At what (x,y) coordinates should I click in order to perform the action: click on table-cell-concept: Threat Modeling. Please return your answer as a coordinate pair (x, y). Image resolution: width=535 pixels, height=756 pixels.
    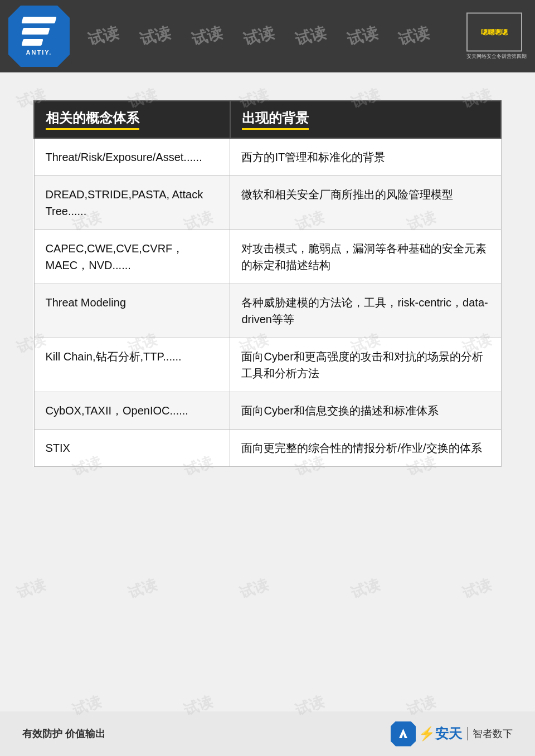
    Looking at the image, I should click on (132, 311).